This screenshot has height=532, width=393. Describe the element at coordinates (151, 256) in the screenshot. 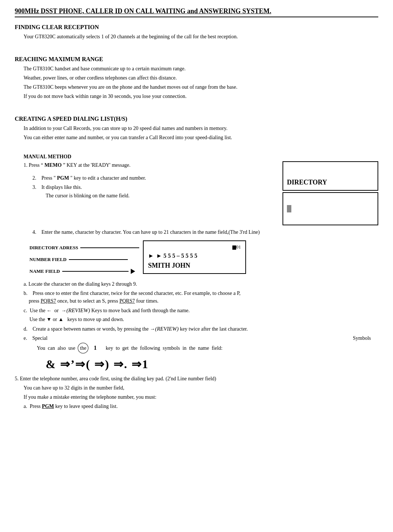

I see `display-arrow-icon: ►` at that location.